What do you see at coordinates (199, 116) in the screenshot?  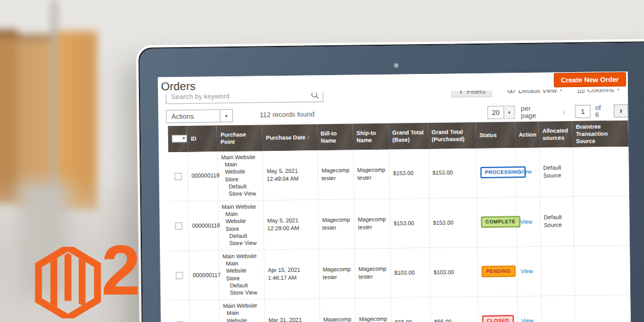 I see `actions-dropdown: Actions ▾` at bounding box center [199, 116].